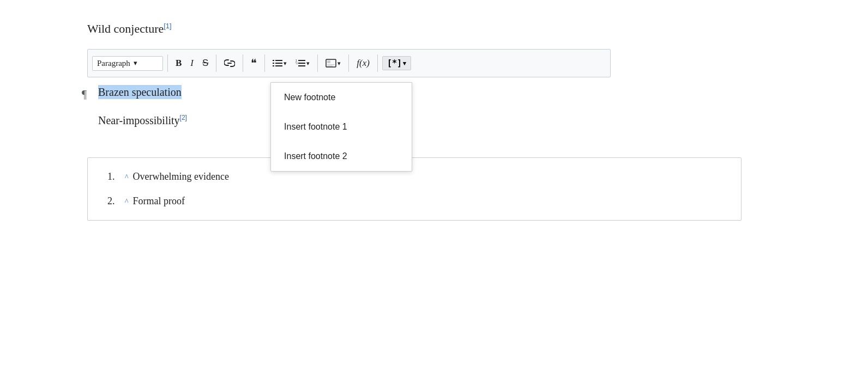 The width and height of the screenshot is (868, 378). I want to click on formula-label: f(x), so click(363, 63).